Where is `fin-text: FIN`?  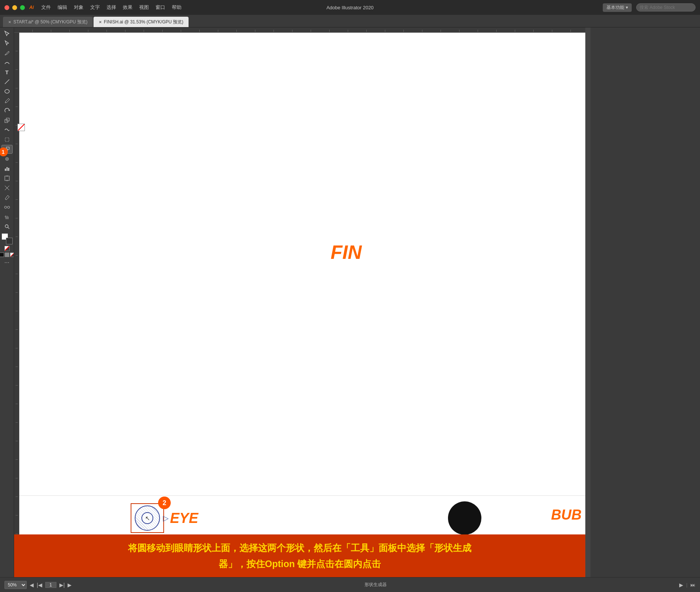 fin-text: FIN is located at coordinates (346, 252).